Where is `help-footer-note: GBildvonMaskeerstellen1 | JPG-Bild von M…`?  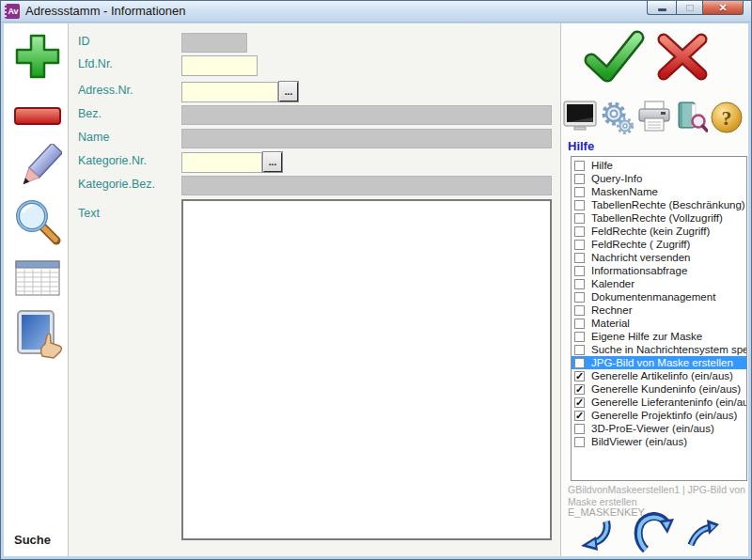
help-footer-note: GBildvonMaskeerstellen1 | JPG-Bild von M… is located at coordinates (657, 496).